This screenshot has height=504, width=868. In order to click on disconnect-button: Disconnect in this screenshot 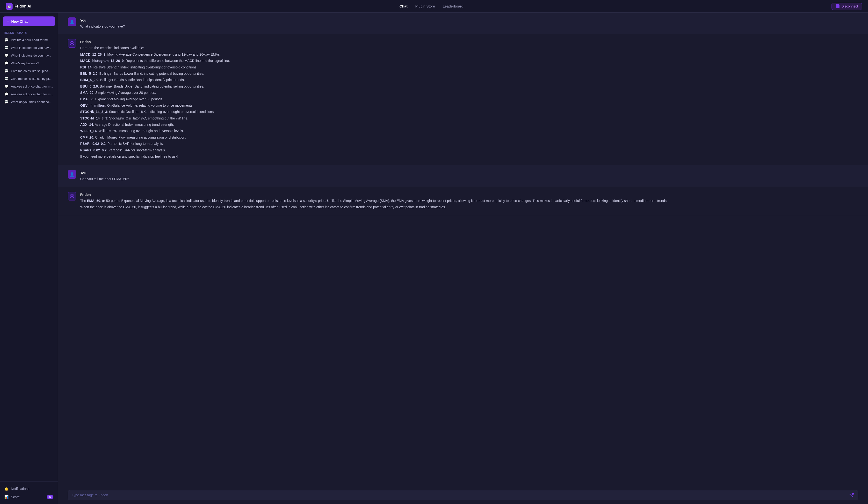, I will do `click(847, 6)`.